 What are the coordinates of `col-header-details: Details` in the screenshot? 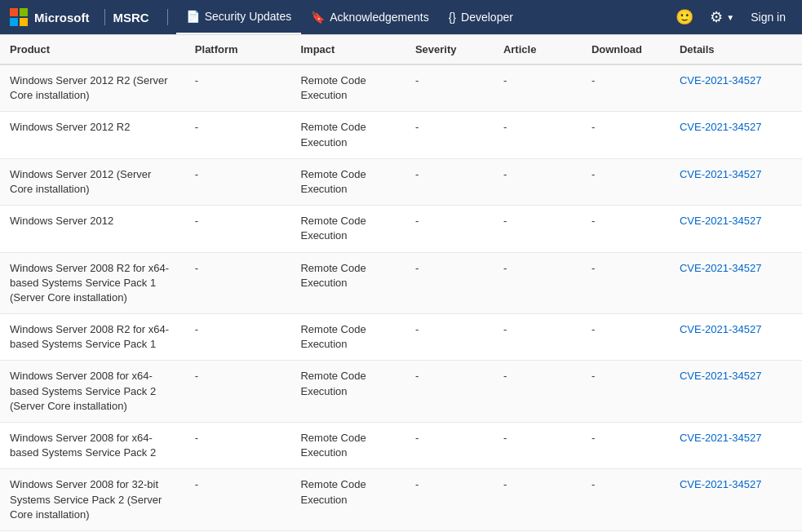 It's located at (736, 51).